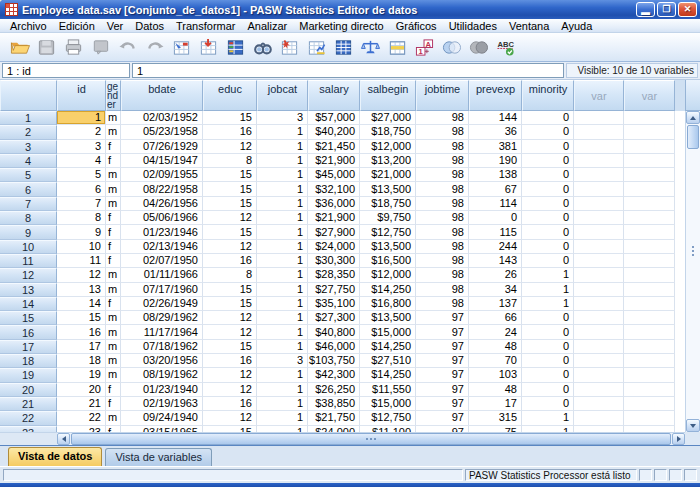  I want to click on cell-20-bdate: 01/23/1940, so click(162, 390).